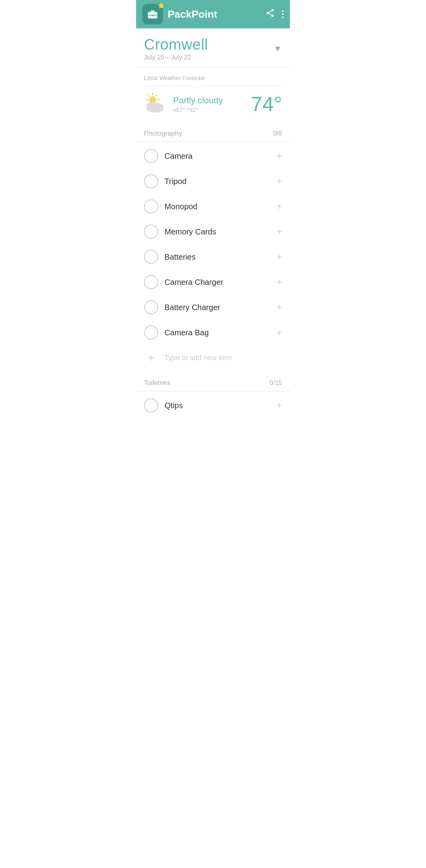 This screenshot has height=868, width=426. Describe the element at coordinates (217, 406) in the screenshot. I see `item-label-qtips: Qtips` at that location.